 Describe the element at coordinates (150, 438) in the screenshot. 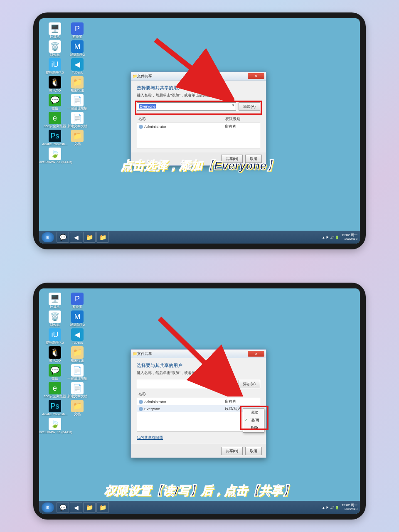

I see `help-link: 我的共享有问题` at that location.